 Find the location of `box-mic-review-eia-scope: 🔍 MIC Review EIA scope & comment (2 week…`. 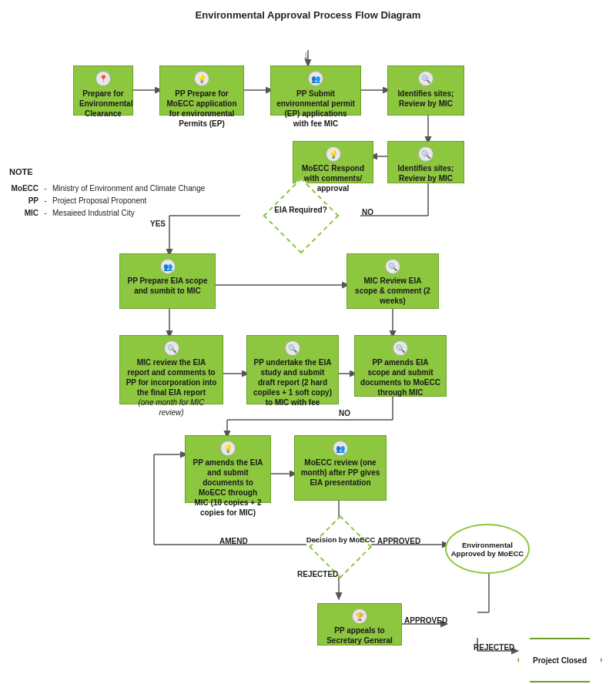

box-mic-review-eia-scope: 🔍 MIC Review EIA scope & comment (2 week… is located at coordinates (393, 281).